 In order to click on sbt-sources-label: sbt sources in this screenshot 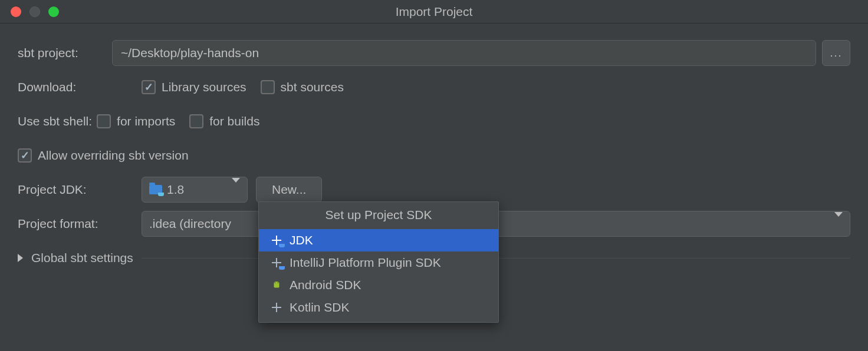, I will do `click(313, 87)`.